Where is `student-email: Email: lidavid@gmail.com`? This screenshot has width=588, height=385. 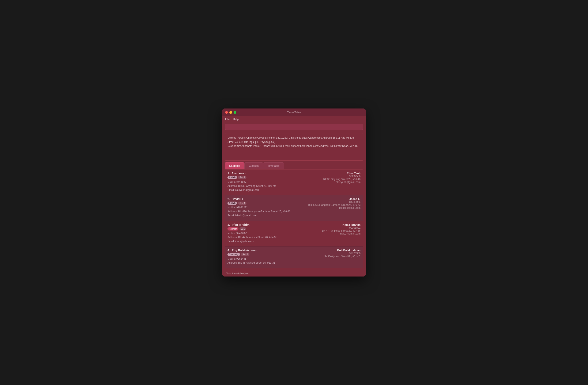
student-email: Email: lidavid@gmail.com is located at coordinates (268, 216).